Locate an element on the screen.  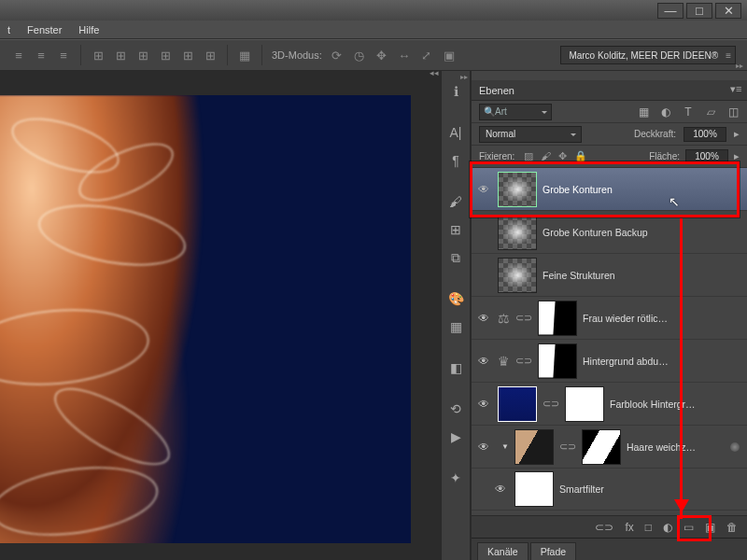
tab-channels: Kanäle is located at coordinates (502, 551).